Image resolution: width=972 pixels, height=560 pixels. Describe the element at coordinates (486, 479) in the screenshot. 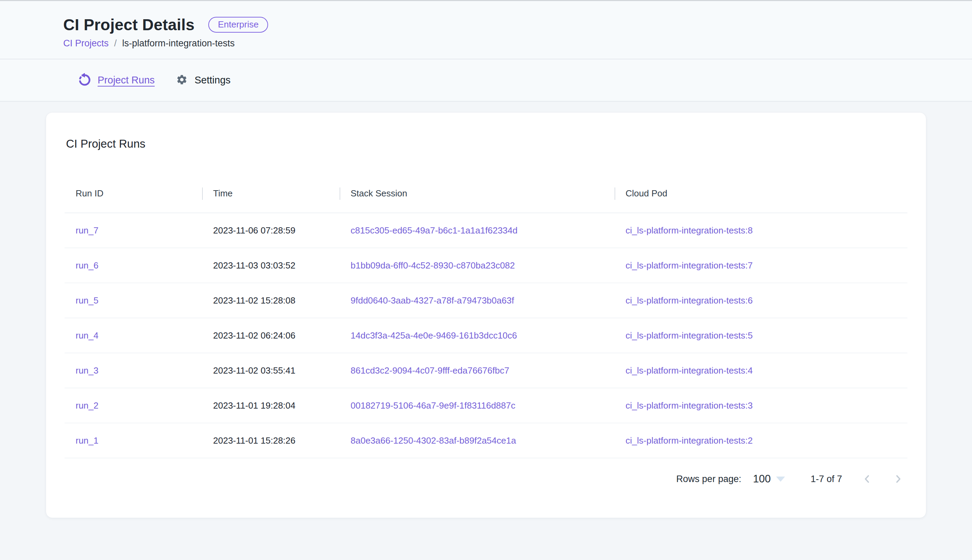

I see `pagination-bar: Rows per page: 100 1-7 of 7` at that location.